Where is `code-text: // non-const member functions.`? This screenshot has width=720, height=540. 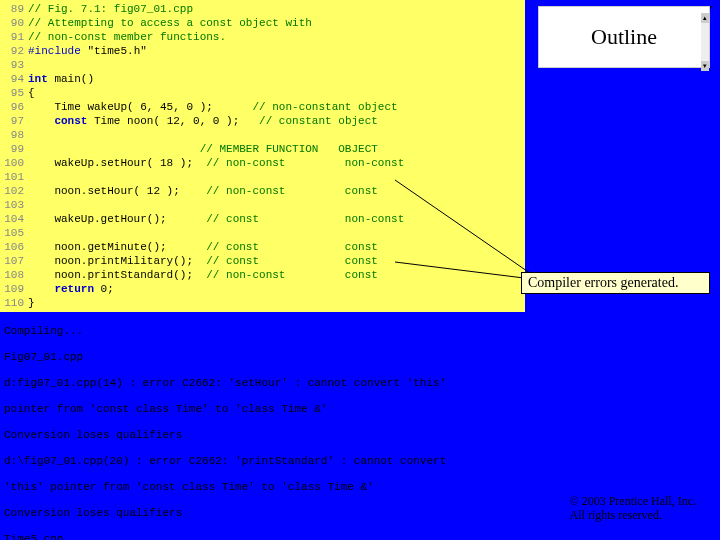
code-text: // non-const member functions. is located at coordinates (127, 37).